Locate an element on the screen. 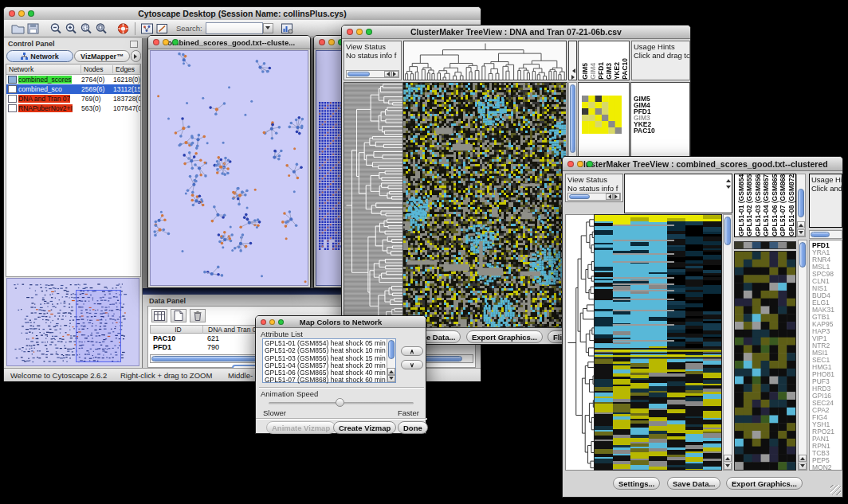  dialog-title-bar: Map Colors to Network is located at coordinates (341, 322).